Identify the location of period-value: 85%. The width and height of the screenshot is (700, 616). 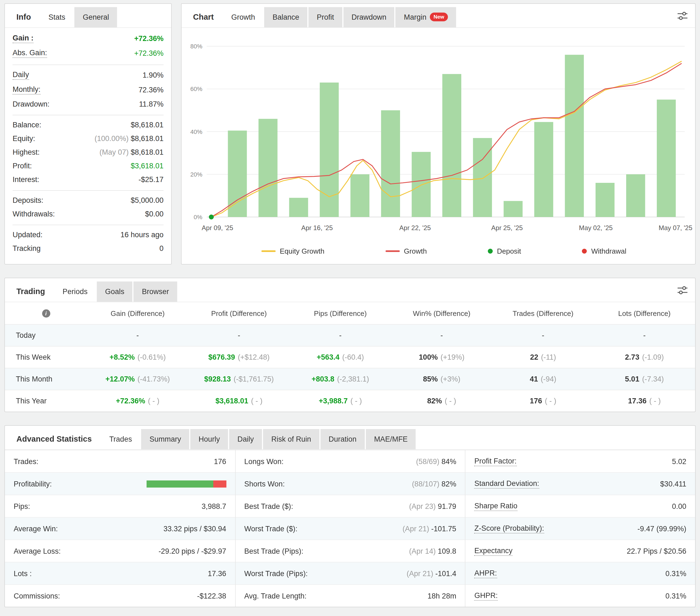
(430, 379).